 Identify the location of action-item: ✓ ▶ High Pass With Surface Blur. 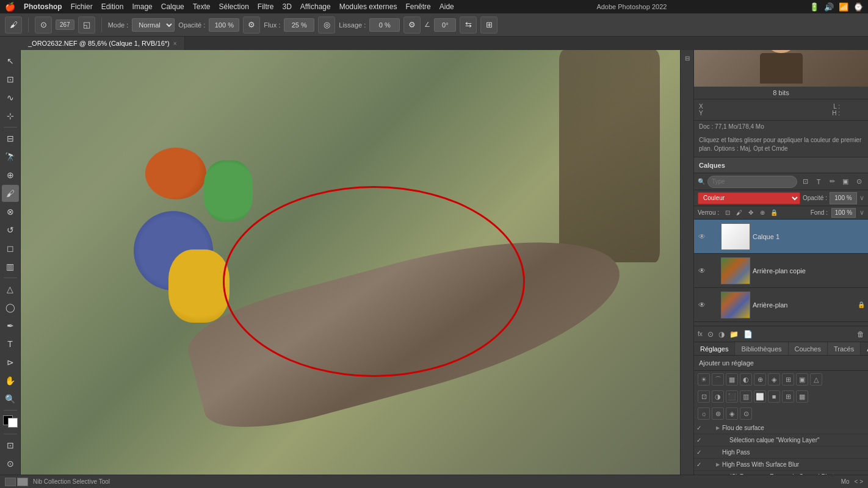
(781, 465).